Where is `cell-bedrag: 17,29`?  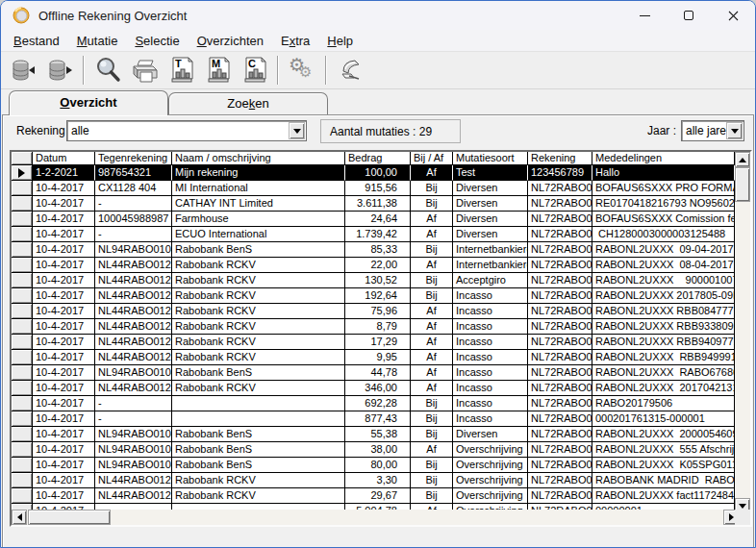 cell-bedrag: 17,29 is located at coordinates (378, 342).